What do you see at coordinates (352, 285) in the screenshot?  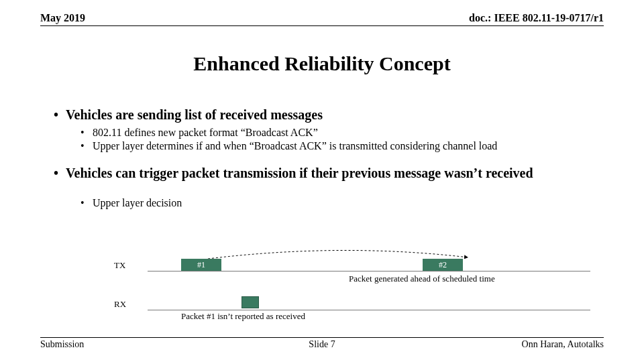 I see `timing-diagram: TX #1 #2 Packet generated ahead of sched…` at bounding box center [352, 285].